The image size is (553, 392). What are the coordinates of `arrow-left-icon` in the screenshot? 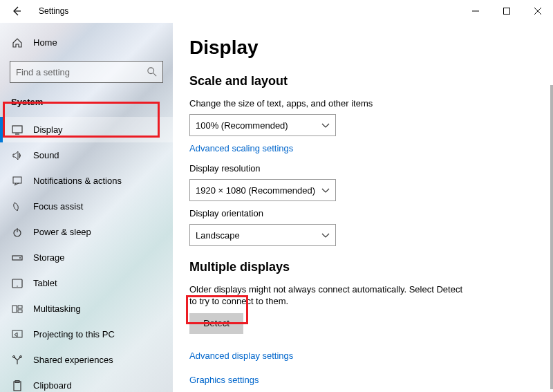 It's located at (17, 11).